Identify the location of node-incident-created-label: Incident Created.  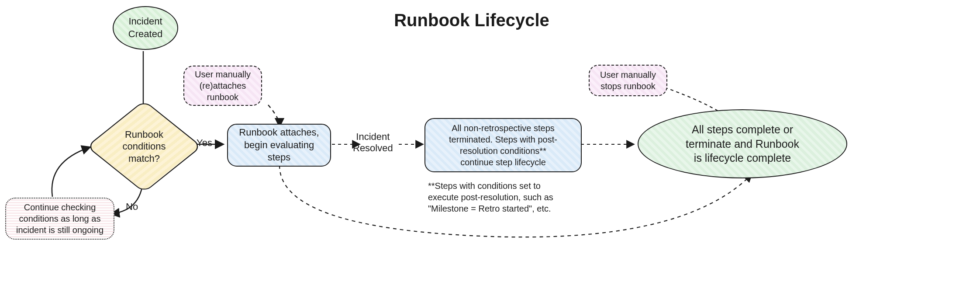
(145, 28).